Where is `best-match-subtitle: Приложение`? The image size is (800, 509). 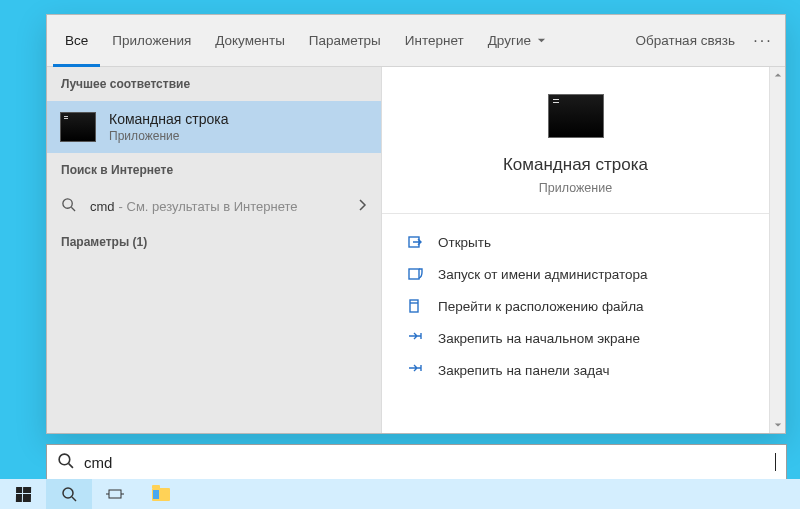 best-match-subtitle: Приложение is located at coordinates (168, 136).